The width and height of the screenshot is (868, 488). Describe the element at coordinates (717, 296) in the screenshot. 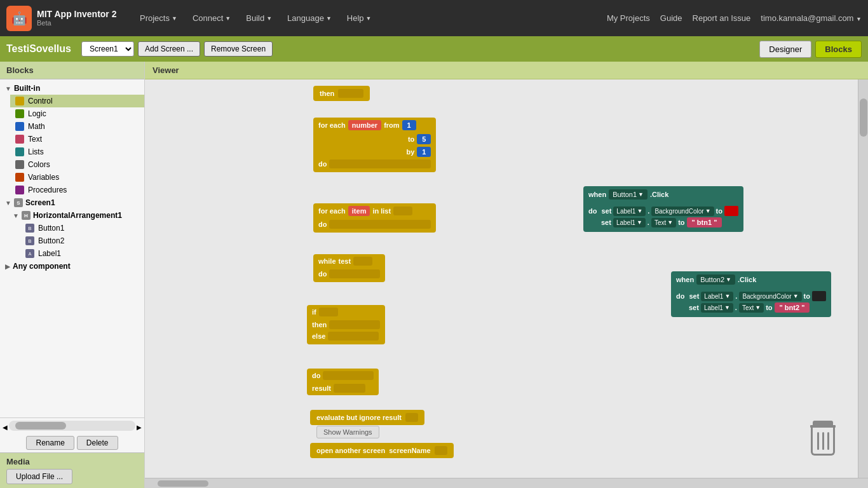

I see `label1-badge-3: Label1▼` at that location.